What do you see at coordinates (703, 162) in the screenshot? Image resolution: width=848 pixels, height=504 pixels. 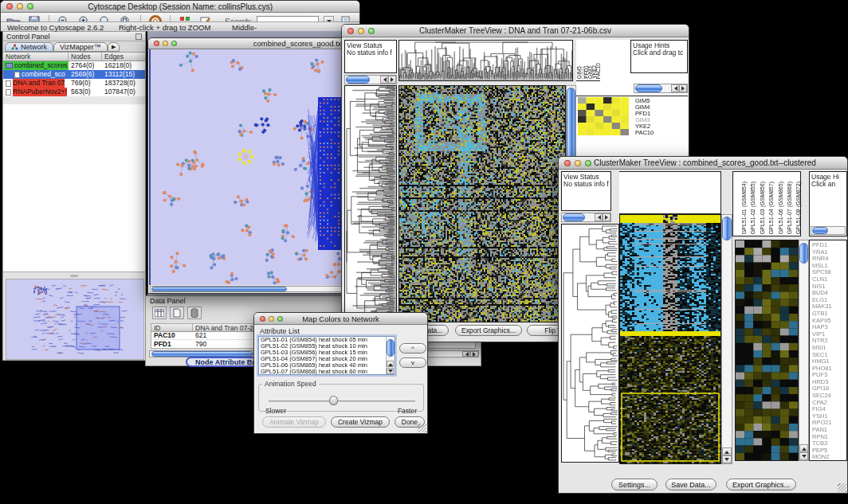 I see `treeview2-title: ClusterMaker TreeView : combined_scores_…` at bounding box center [703, 162].